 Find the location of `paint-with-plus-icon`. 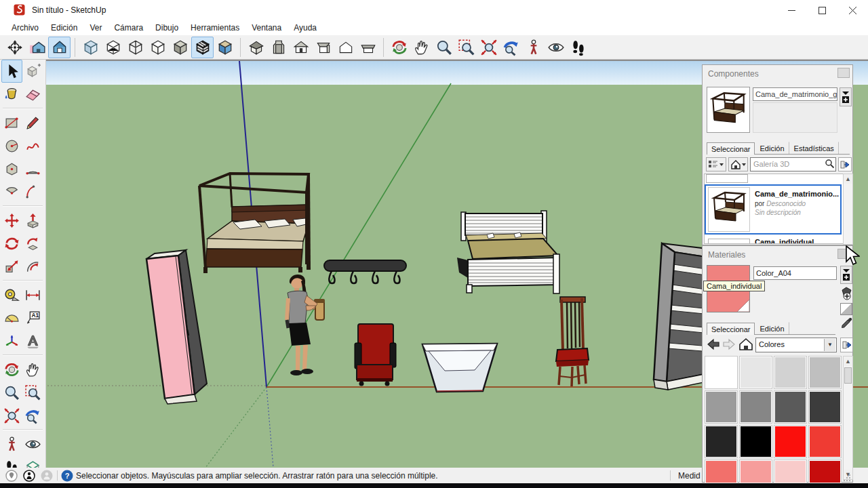

paint-with-plus-icon is located at coordinates (846, 293).